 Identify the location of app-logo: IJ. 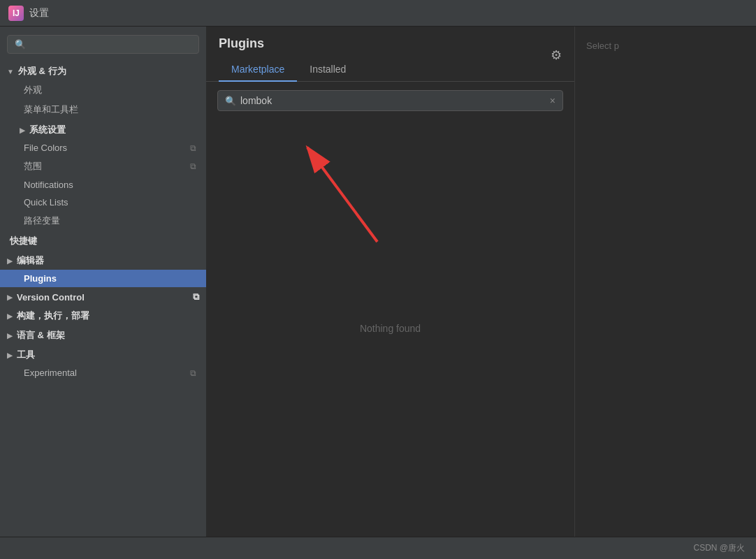
(16, 13).